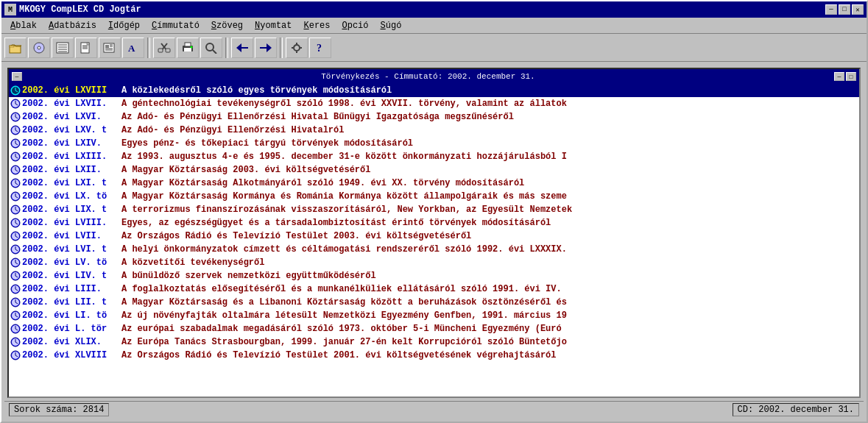  Describe the element at coordinates (72, 276) in the screenshot. I see `row-law-number: 2002. évi LIV. t` at that location.